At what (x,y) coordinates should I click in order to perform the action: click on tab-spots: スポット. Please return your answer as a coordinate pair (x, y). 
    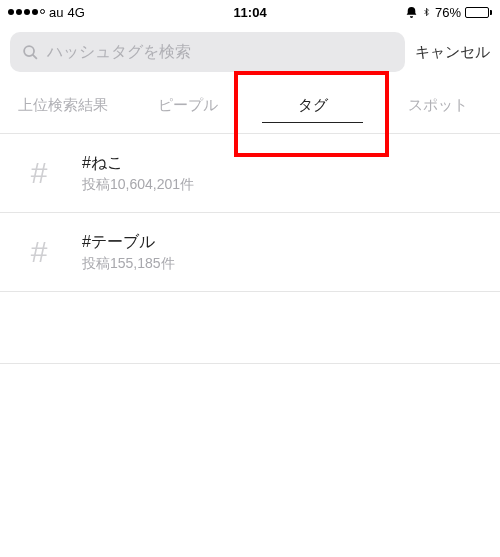
    Looking at the image, I should click on (438, 106).